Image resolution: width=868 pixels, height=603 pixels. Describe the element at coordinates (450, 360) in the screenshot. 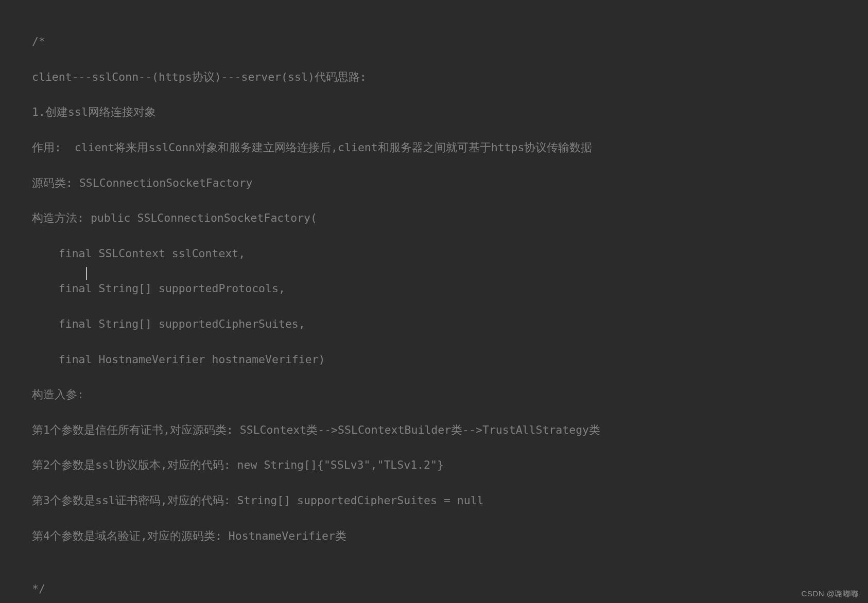

I see `code-line: final HostnameVerifier hostnameVerifier)` at that location.